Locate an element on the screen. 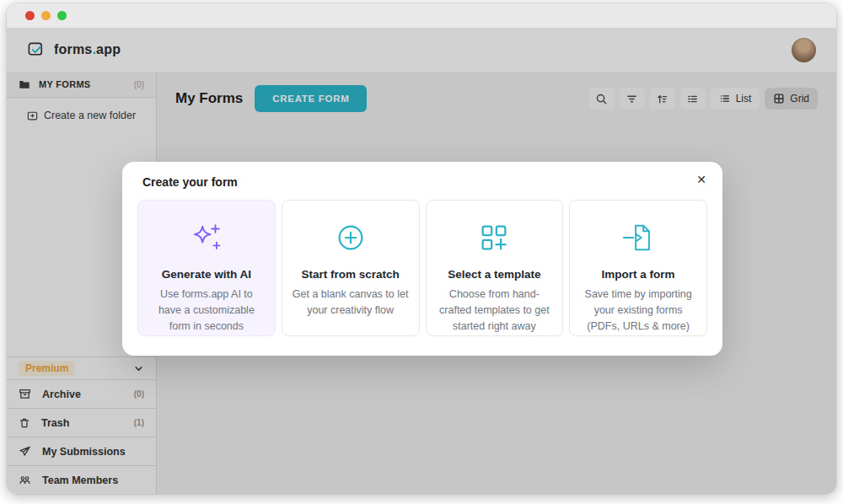 Image resolution: width=843 pixels, height=504 pixels. minimize-window-icon is located at coordinates (46, 15).